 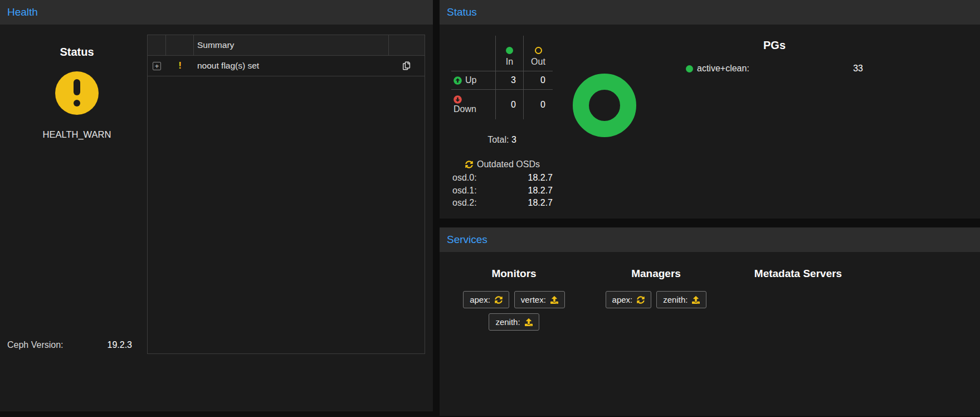 What do you see at coordinates (486, 300) in the screenshot?
I see `service-badge-monitor-apex: apex:` at bounding box center [486, 300].